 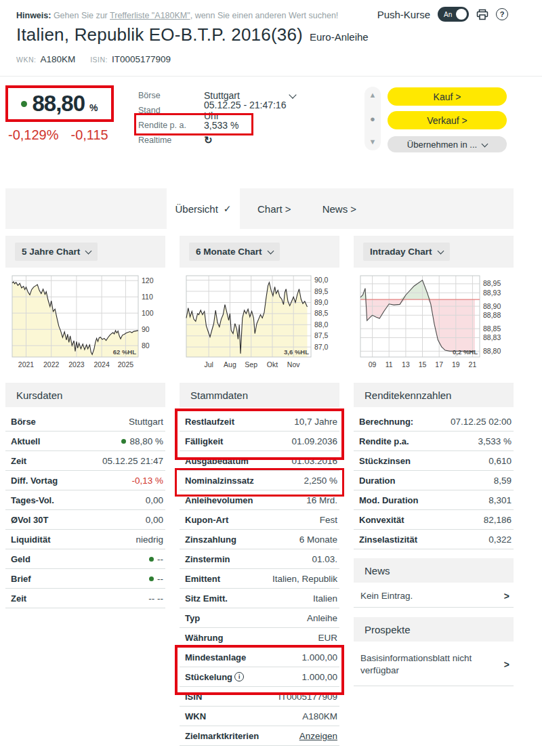 What do you see at coordinates (329, 520) in the screenshot?
I see `row-value-text: Fest` at bounding box center [329, 520].